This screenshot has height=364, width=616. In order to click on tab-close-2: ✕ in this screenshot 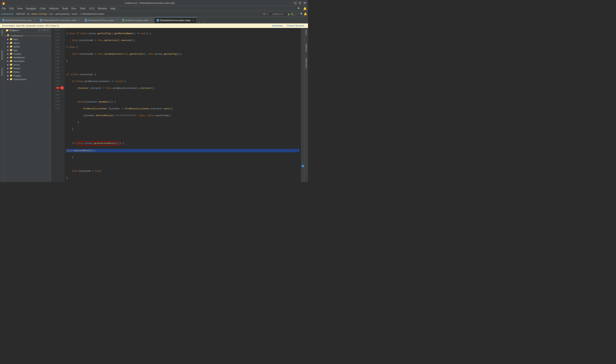, I will do `click(80, 20)`.